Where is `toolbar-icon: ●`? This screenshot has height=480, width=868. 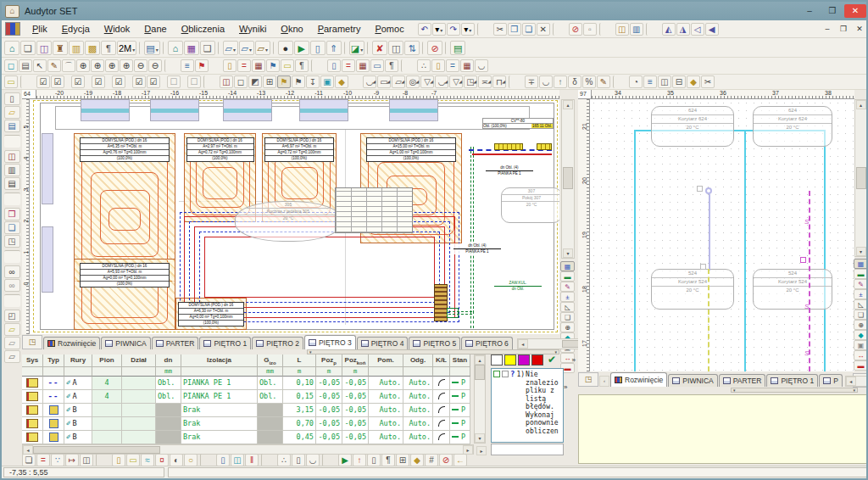
toolbar-icon: ● is located at coordinates (286, 47).